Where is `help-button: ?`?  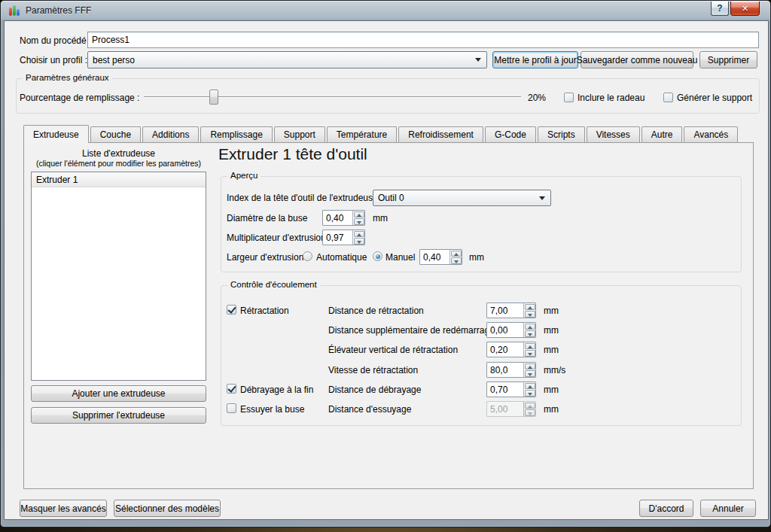
help-button: ? is located at coordinates (720, 9).